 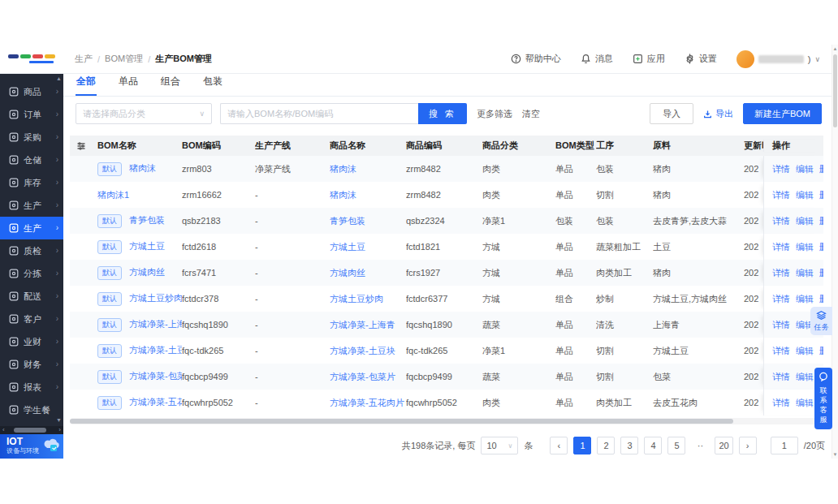 I want to click on customer-service-floating-button: 联系客服, so click(x=823, y=398).